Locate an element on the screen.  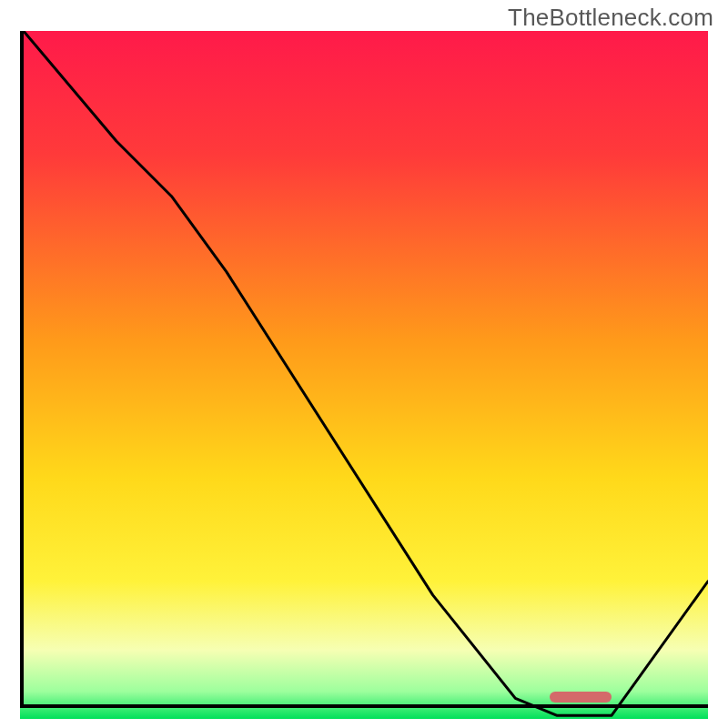
watermark-text: TheBottleneck.com is located at coordinates (611, 18).